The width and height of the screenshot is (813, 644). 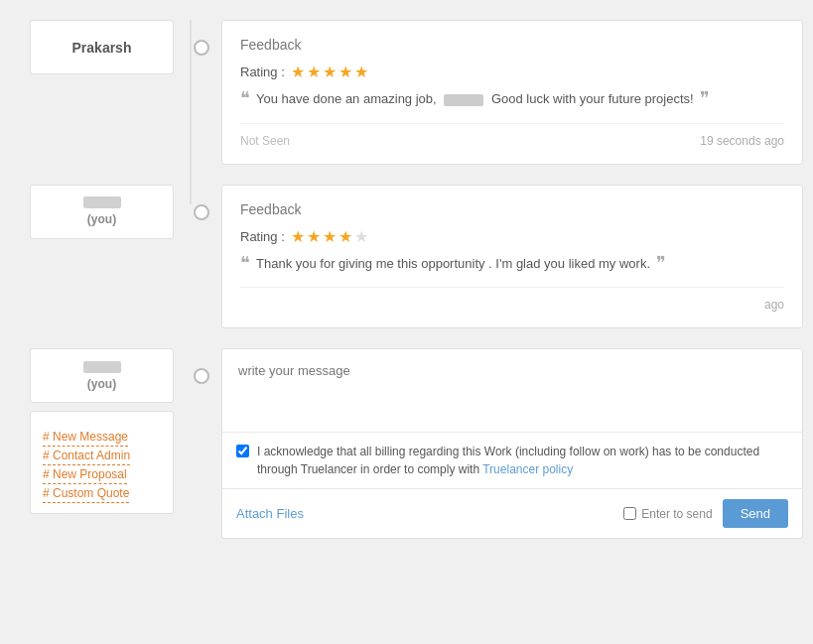 What do you see at coordinates (330, 71) in the screenshot?
I see `star-3: ★` at bounding box center [330, 71].